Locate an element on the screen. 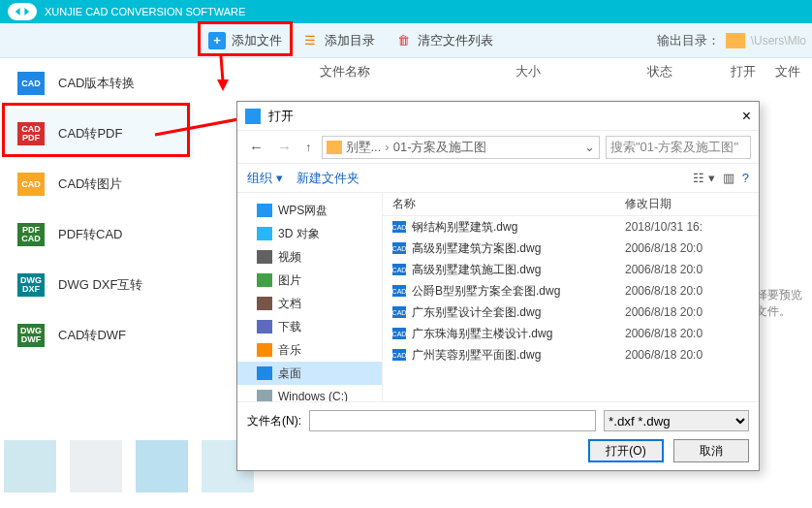  dwg-dxf-icon: DWGDXF is located at coordinates (31, 285).